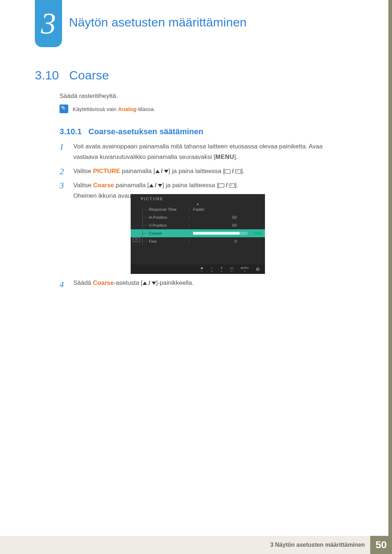 The image size is (392, 554). I want to click on info-note: Käytettävissä vain Analog-tilassa., so click(107, 109).